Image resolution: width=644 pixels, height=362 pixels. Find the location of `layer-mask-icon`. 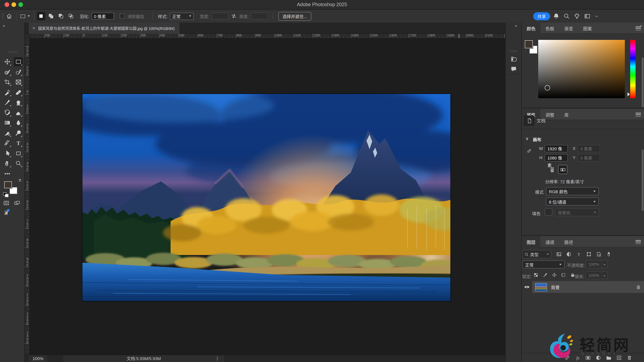

layer-mask-icon is located at coordinates (588, 358).